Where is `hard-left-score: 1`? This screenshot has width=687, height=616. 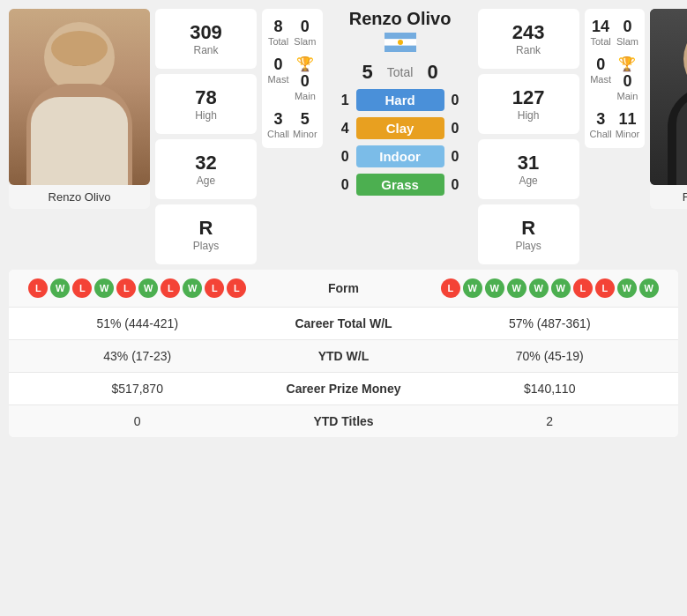 hard-left-score: 1 is located at coordinates (340, 100).